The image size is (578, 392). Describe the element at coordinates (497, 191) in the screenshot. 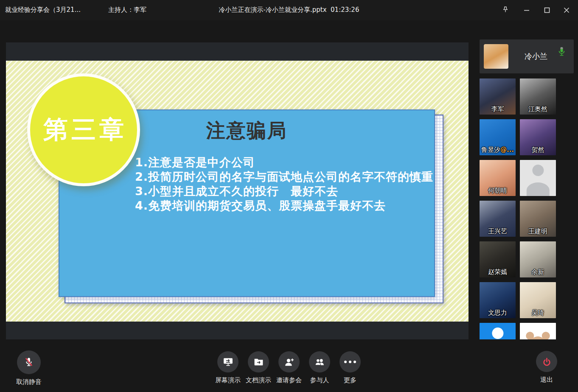

I see `participant-name: 何朝晴` at that location.